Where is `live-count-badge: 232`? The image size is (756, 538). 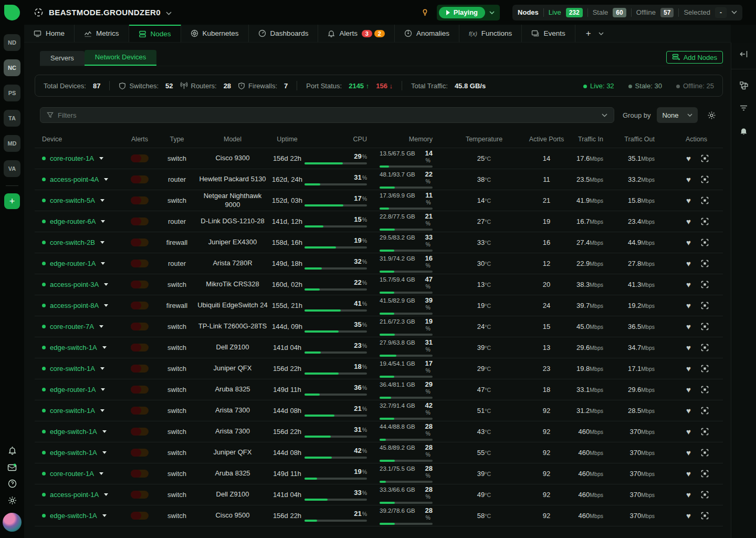 live-count-badge: 232 is located at coordinates (574, 13).